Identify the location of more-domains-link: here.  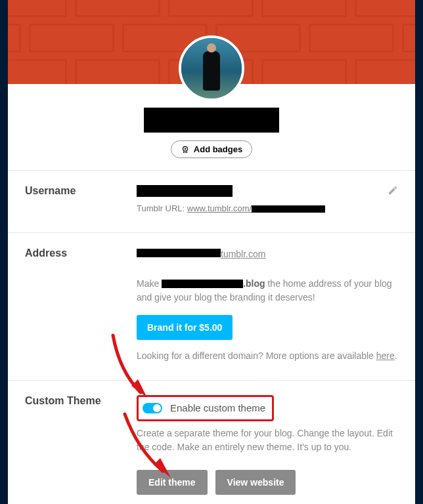
(386, 356).